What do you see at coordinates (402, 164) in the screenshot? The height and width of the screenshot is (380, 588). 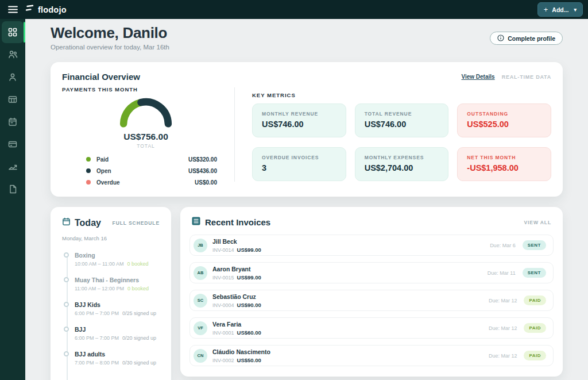 I see `metric-card: MONTHLY EXPENSES US$2,704.00` at bounding box center [402, 164].